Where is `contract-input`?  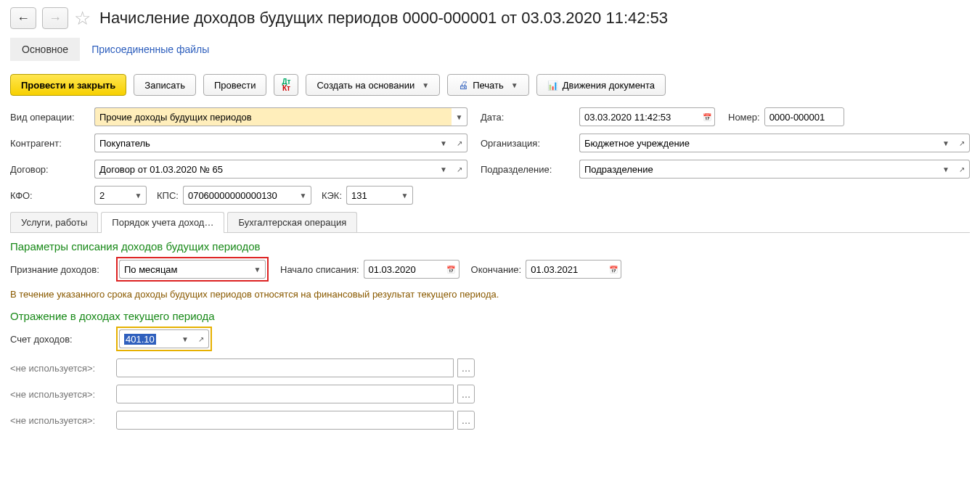 contract-input is located at coordinates (265, 169).